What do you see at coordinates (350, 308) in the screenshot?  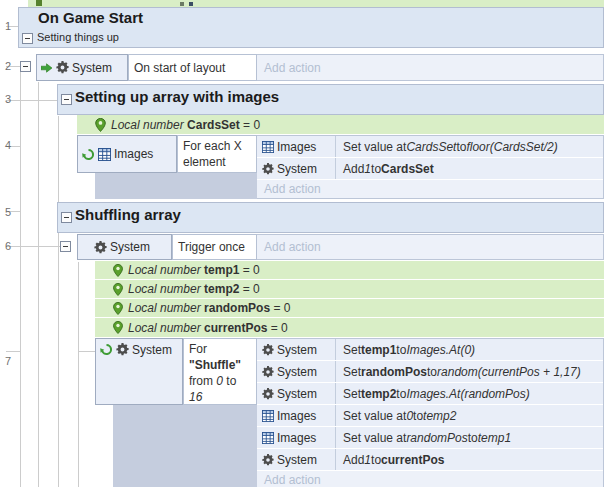 I see `local-variable-row: Local number randomPos = 0` at bounding box center [350, 308].